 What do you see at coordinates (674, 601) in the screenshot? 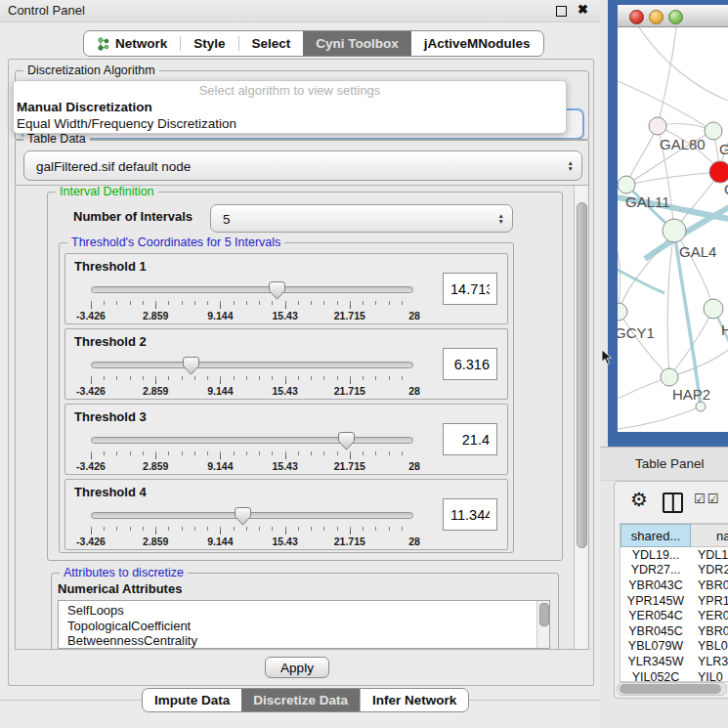
I see `table-row: YPR145WYPR1` at bounding box center [674, 601].